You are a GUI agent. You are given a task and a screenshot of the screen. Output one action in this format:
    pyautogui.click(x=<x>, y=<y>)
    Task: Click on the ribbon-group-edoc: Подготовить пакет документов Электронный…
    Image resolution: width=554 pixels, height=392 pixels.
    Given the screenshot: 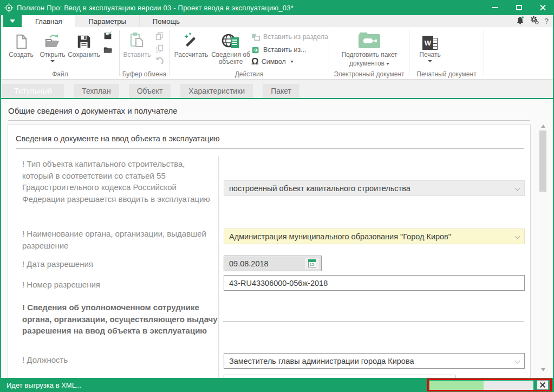 What is the action you would take?
    pyautogui.click(x=369, y=53)
    